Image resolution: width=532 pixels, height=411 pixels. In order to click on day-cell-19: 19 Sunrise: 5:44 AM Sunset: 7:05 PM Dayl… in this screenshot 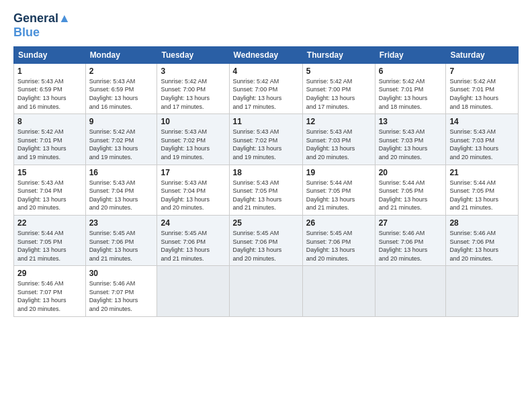, I will do `click(339, 189)`.